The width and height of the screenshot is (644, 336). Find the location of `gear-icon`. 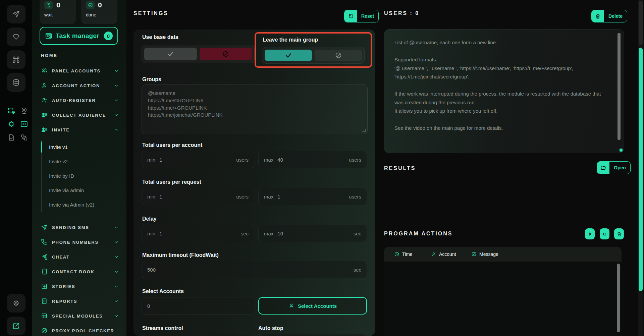

gear-icon is located at coordinates (16, 303).